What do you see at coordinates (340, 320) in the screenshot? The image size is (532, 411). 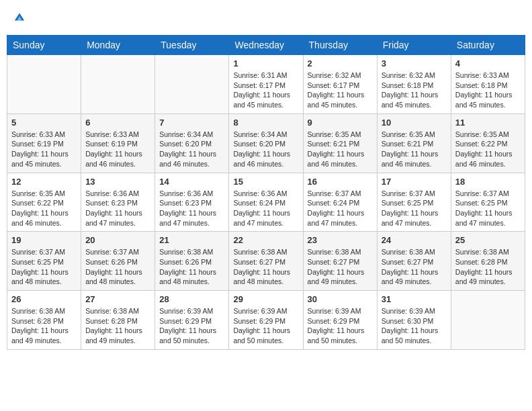 I see `calendar-cell: 30Sunrise: 6:39 AMSunset: 6:29 PMDayligh…` at bounding box center [340, 320].